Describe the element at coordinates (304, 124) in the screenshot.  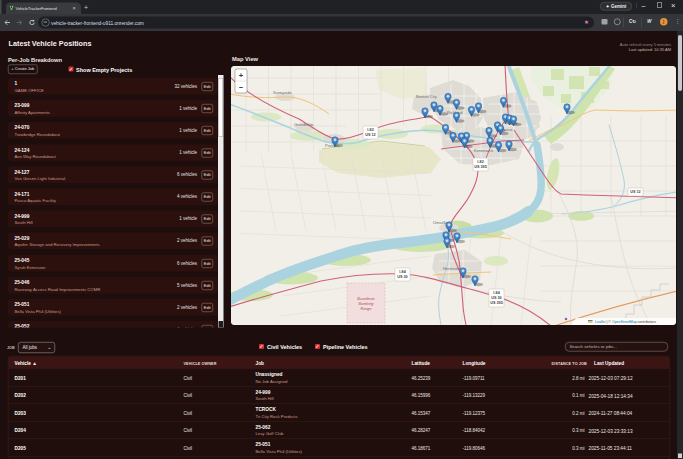
I see `svg-text: Grandview` at that location.